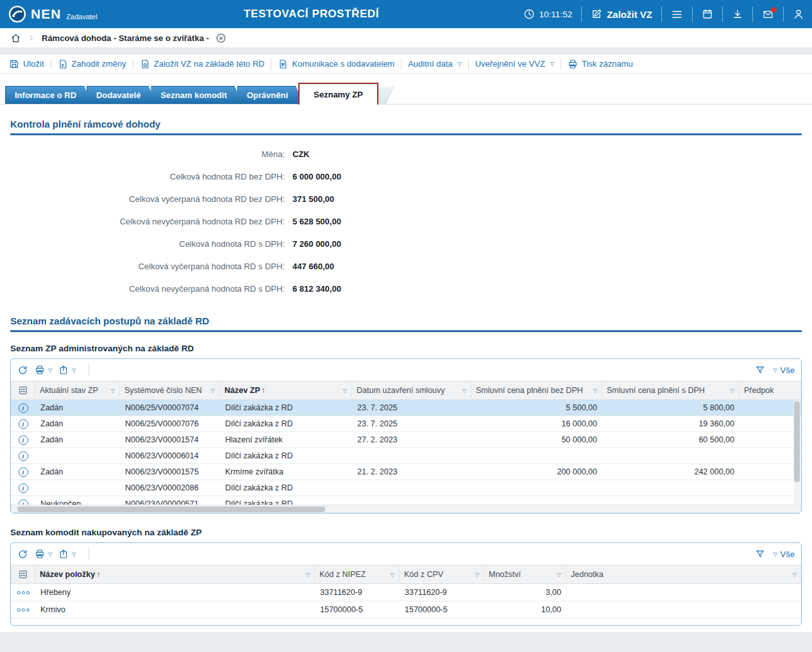 Image resolution: width=812 pixels, height=652 pixels. What do you see at coordinates (406, 440) in the screenshot?
I see `table-row: Zadán N006/23/V00001574 Hlazení zvířátek…` at bounding box center [406, 440].